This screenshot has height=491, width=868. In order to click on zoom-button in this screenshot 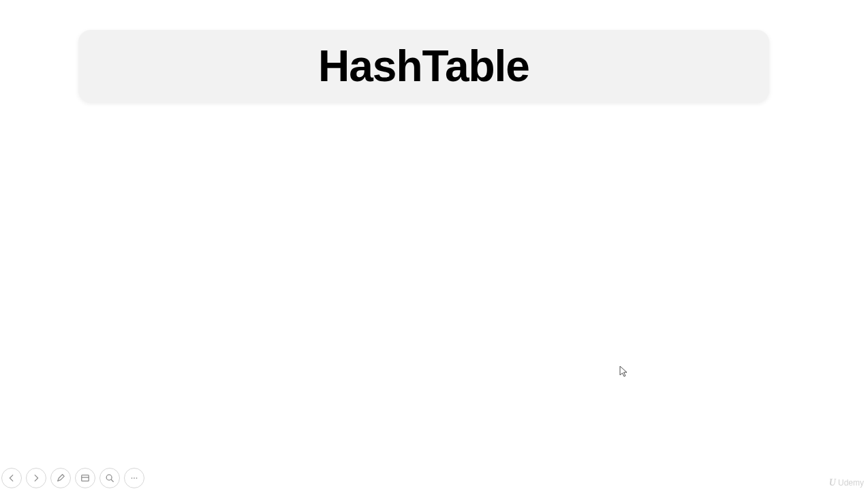, I will do `click(110, 478)`.